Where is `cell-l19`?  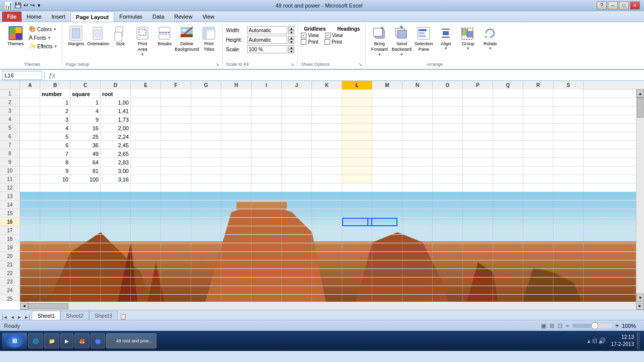
cell-l19 is located at coordinates (357, 247).